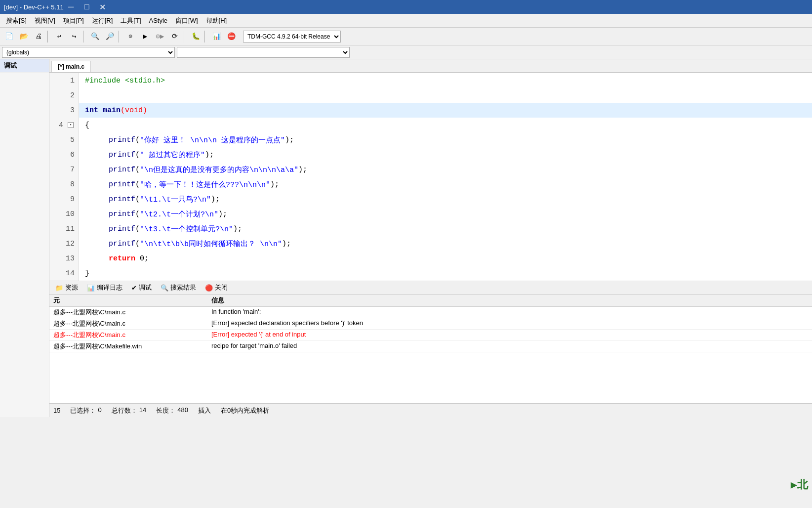 The image size is (812, 508). I want to click on new-button: 📄, so click(9, 37).